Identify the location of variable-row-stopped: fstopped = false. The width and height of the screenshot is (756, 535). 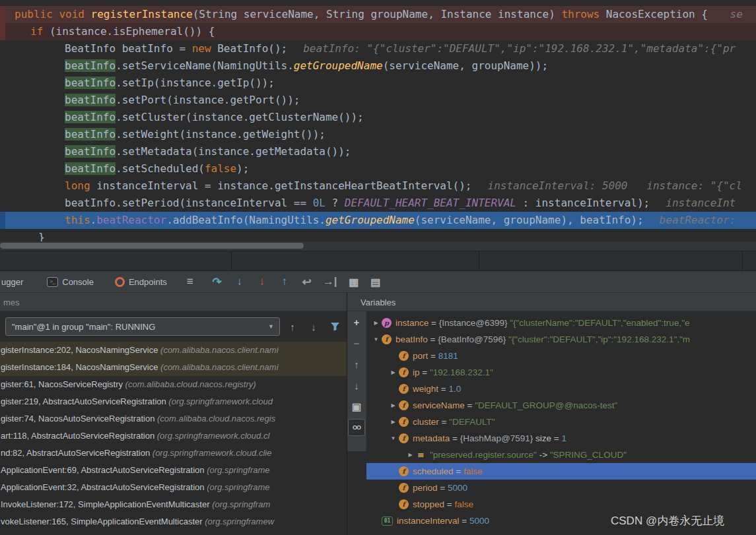
(561, 504).